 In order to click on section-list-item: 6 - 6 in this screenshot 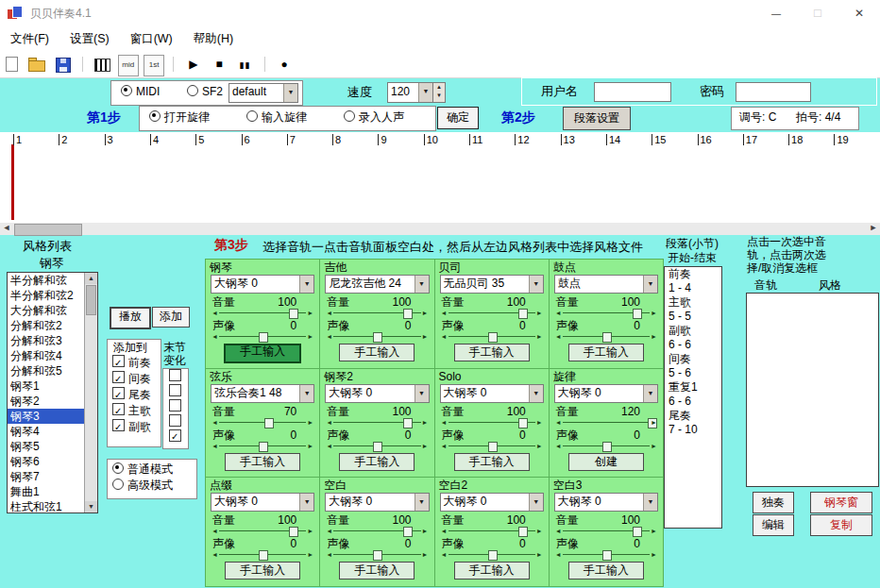, I will do `click(693, 402)`.